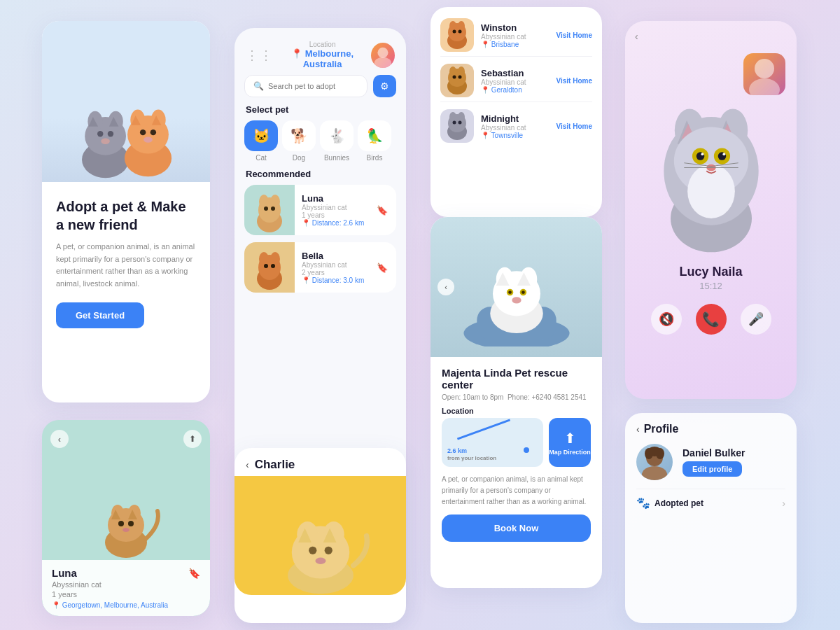  Describe the element at coordinates (517, 398) in the screenshot. I see `rescue-hours: Open: 10am to 8pm Phone: +6240 4581 2541` at that location.